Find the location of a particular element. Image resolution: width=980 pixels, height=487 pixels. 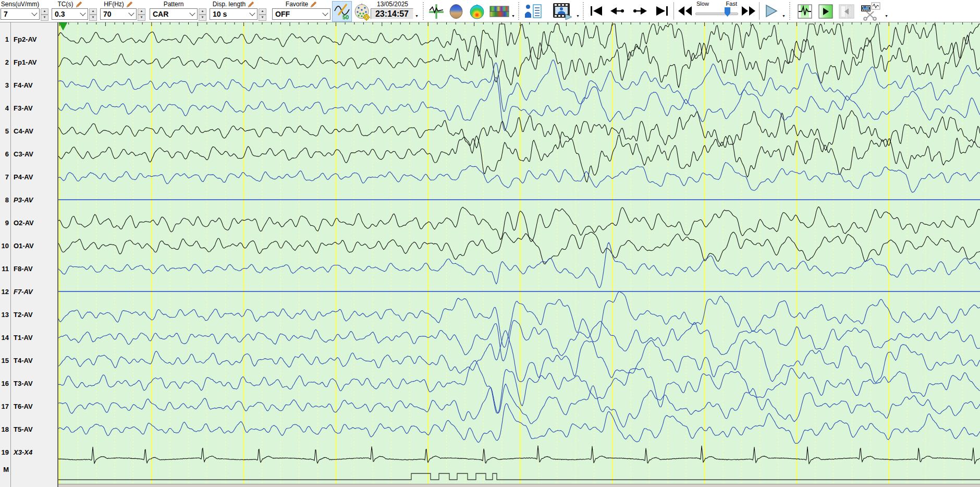

channel-row-P4-AV: 7P4-AV is located at coordinates (28, 177).